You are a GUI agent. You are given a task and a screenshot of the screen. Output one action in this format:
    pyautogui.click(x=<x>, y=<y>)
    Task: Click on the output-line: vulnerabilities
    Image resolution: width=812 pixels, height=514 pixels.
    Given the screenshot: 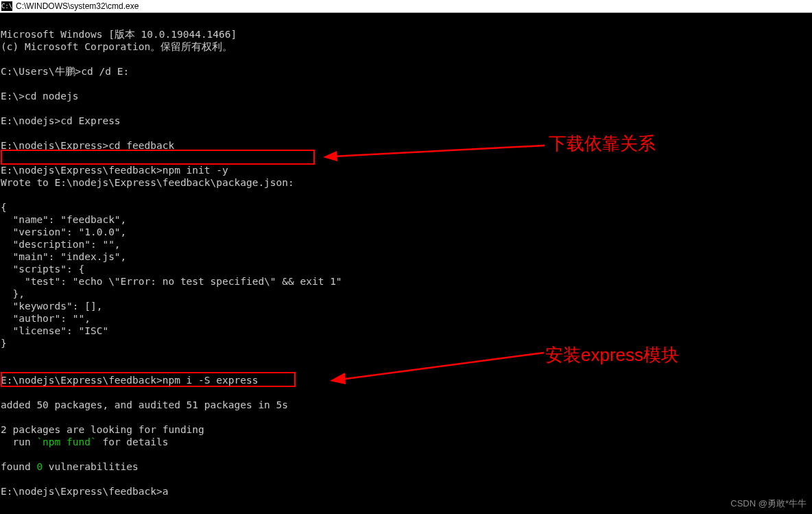 What is the action you would take?
    pyautogui.click(x=91, y=467)
    